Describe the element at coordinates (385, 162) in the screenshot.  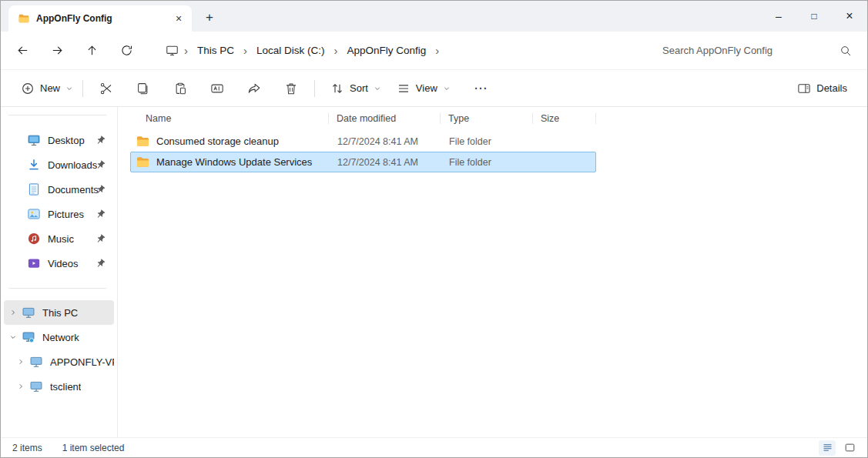
I see `file-date-modified: 12/7/2024 8:41 AM` at that location.